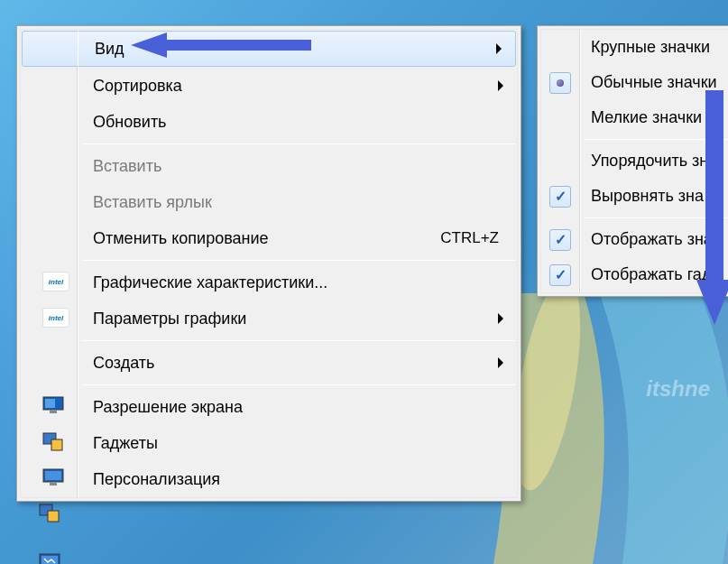  I want to click on menu-item-new: Создать, so click(269, 363).